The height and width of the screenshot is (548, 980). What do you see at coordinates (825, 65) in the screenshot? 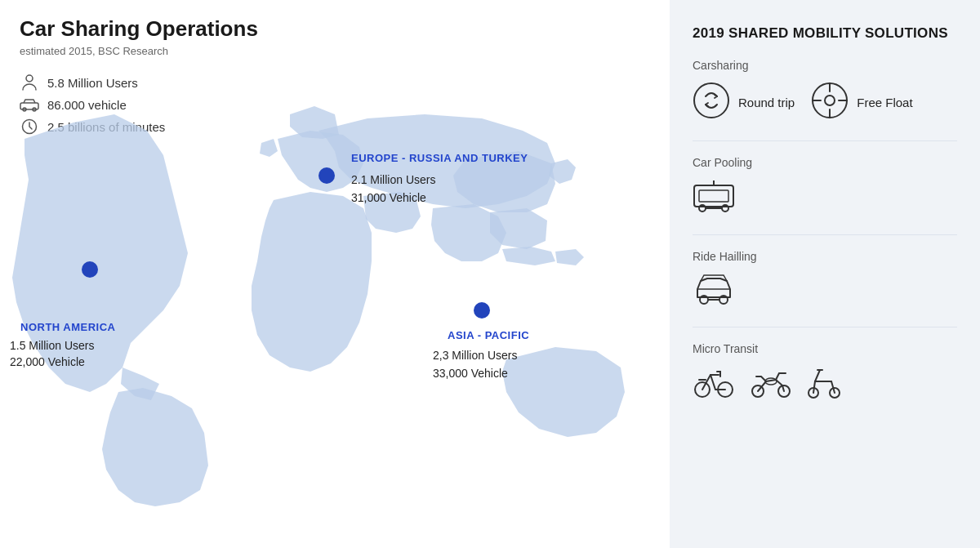
I see `category-carsharing: Carsharing` at bounding box center [825, 65].